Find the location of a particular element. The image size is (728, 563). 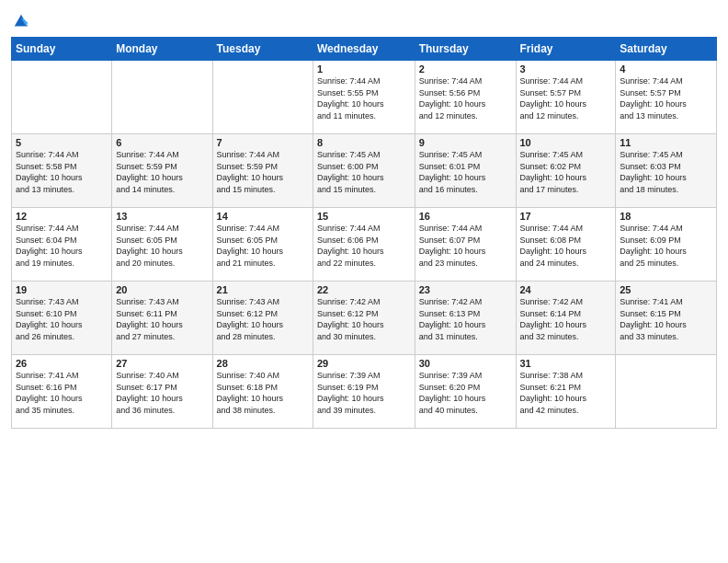

day-number: 9 is located at coordinates (465, 143).